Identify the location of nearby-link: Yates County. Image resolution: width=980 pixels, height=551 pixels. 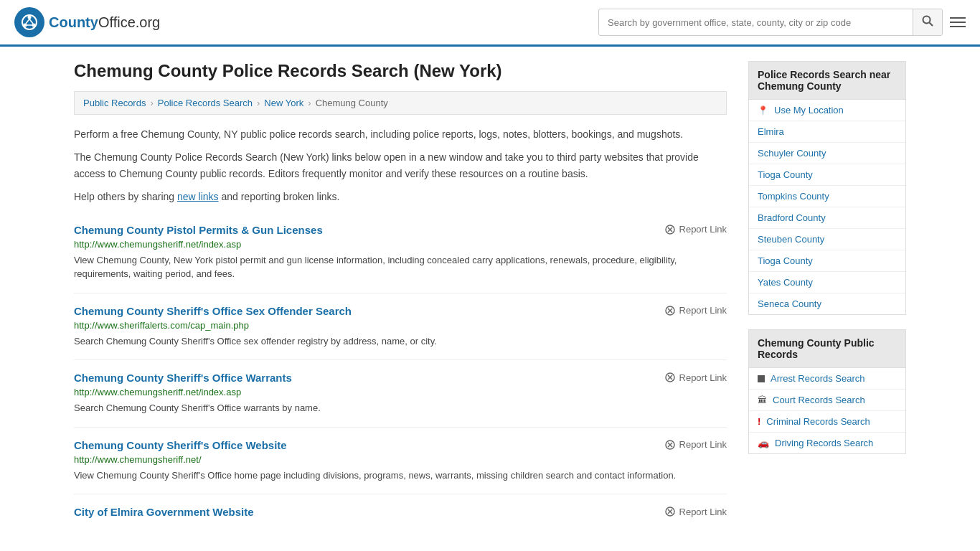
(785, 283).